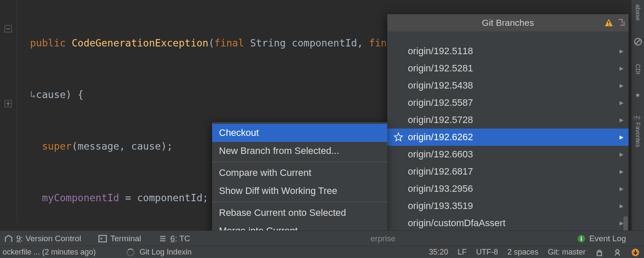 Image resolution: width=644 pixels, height=258 pixels. I want to click on editor-gutter, so click(9, 112).